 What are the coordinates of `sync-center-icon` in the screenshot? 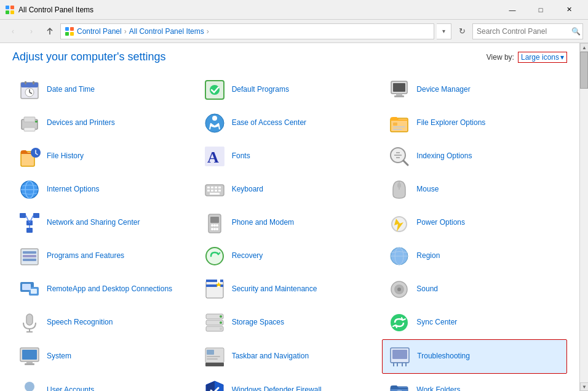 It's located at (399, 323).